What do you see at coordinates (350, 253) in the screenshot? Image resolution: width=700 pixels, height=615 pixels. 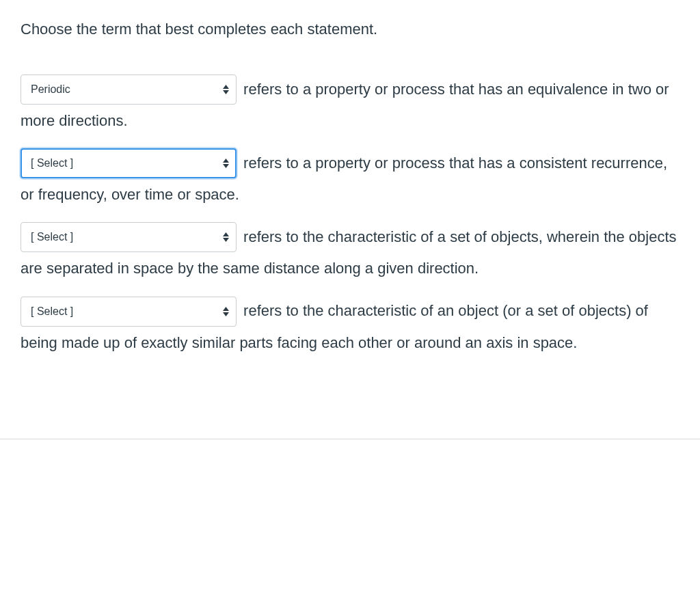 I see `statement-3: [ Select ] refers to the characteristic …` at bounding box center [350, 253].